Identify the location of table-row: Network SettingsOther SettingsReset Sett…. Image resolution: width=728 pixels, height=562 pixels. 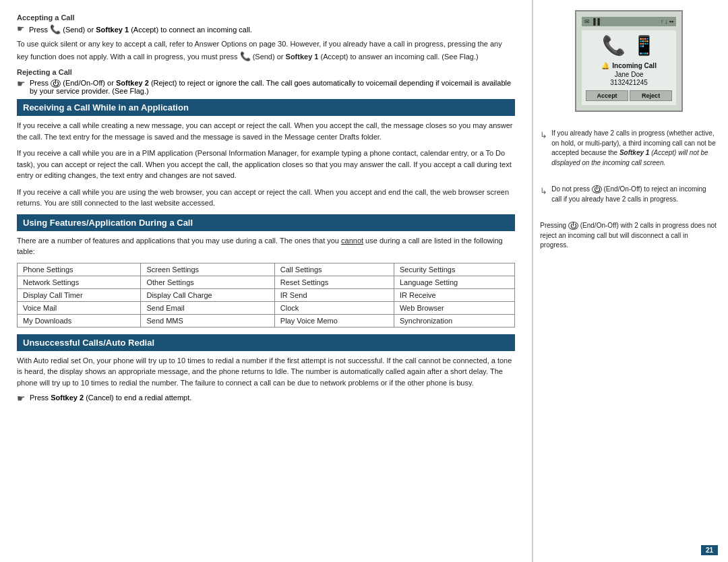
(266, 282).